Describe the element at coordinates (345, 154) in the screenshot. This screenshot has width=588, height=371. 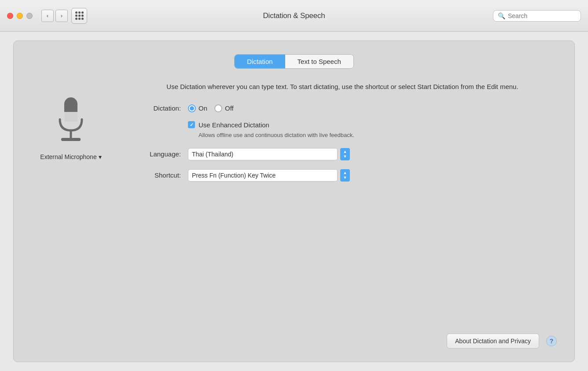
I see `language-dropdown-arrows: ▲ ▼` at that location.